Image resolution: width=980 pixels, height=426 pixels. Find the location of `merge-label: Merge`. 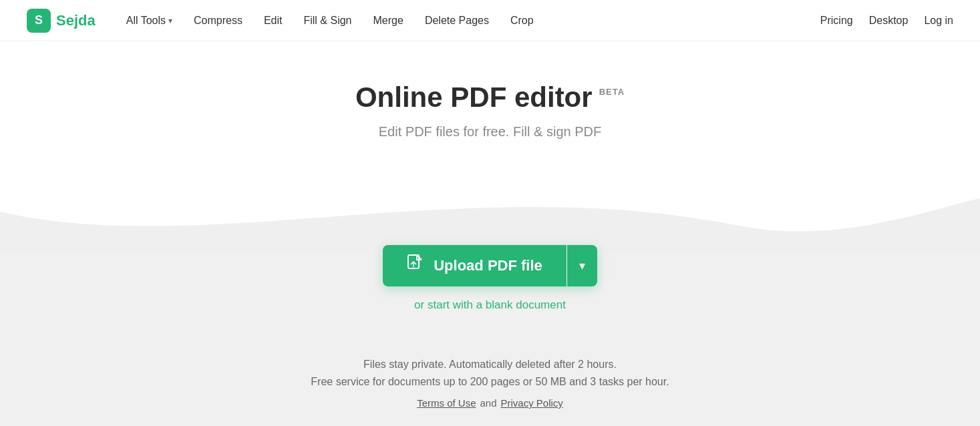

merge-label: Merge is located at coordinates (389, 21).